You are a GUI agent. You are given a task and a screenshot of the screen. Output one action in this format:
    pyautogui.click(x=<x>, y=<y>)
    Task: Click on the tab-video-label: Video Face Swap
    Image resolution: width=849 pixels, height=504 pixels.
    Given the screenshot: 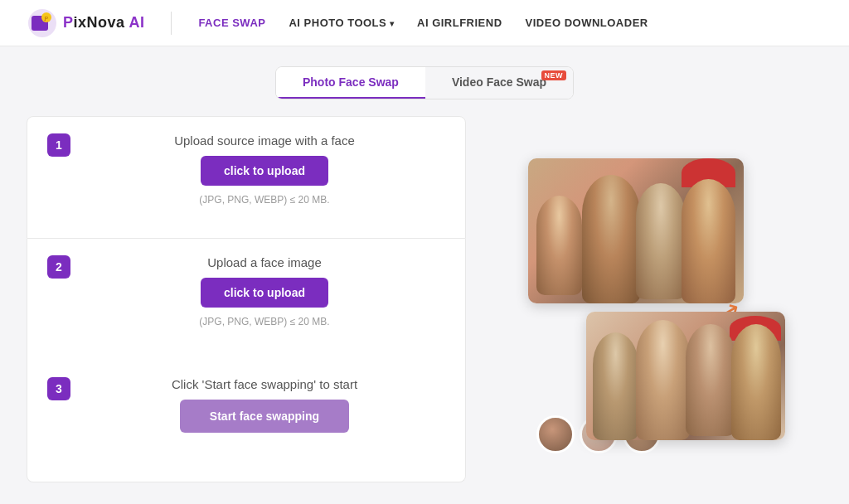 What is the action you would take?
    pyautogui.click(x=499, y=82)
    